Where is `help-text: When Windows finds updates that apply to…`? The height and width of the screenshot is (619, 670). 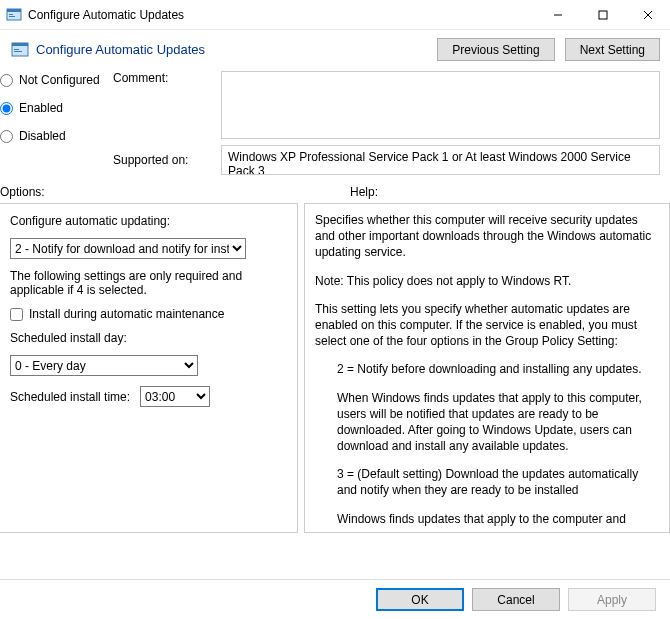 help-text: When Windows finds updates that apply to… is located at coordinates (487, 422).